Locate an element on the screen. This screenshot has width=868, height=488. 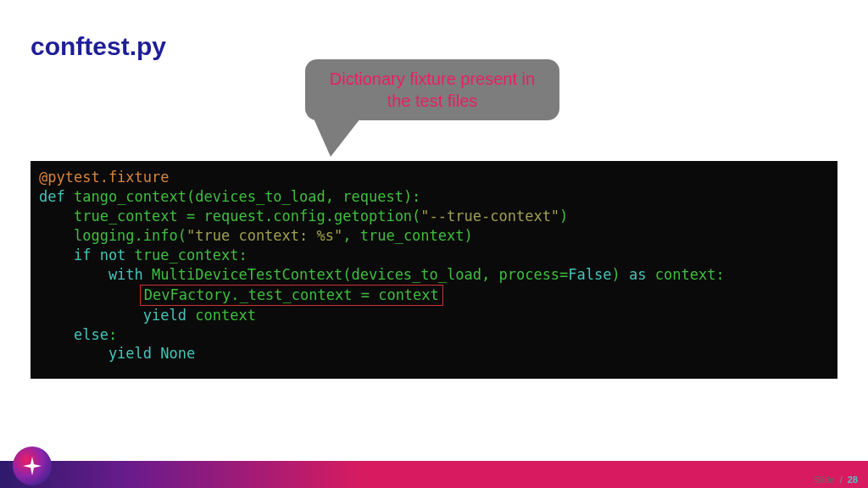
compass-star-icon is located at coordinates (32, 466).